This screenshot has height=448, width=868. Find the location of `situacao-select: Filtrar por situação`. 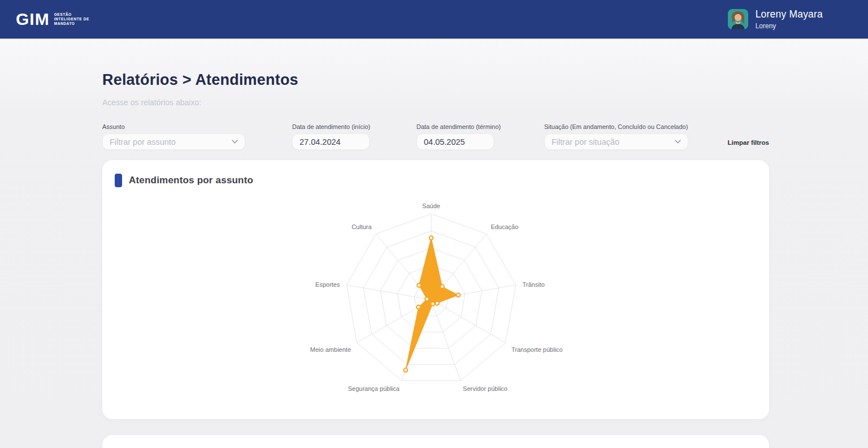

situacao-select: Filtrar por situação is located at coordinates (616, 141).